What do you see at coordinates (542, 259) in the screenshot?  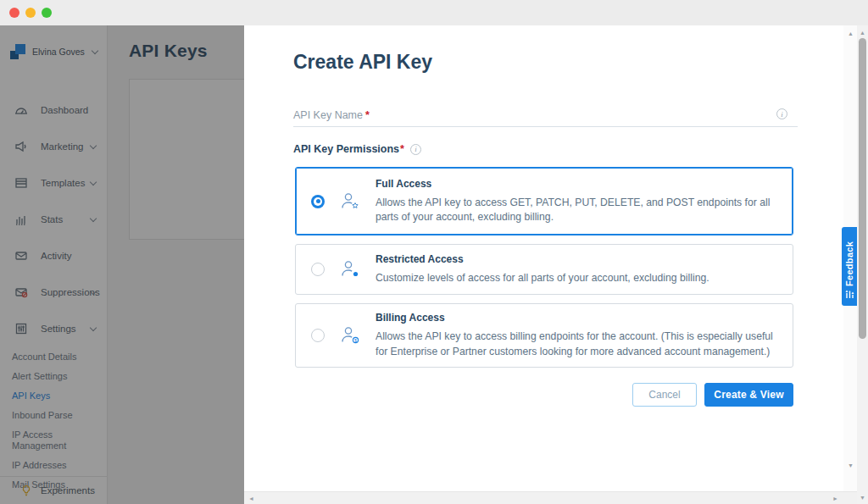 I see `option-title: Restricted Access` at bounding box center [542, 259].